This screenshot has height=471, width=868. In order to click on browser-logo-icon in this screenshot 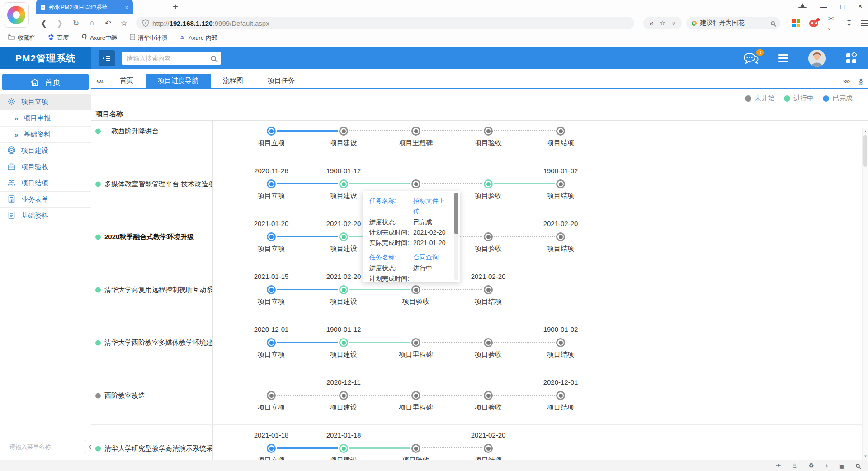, I will do `click(16, 15)`.